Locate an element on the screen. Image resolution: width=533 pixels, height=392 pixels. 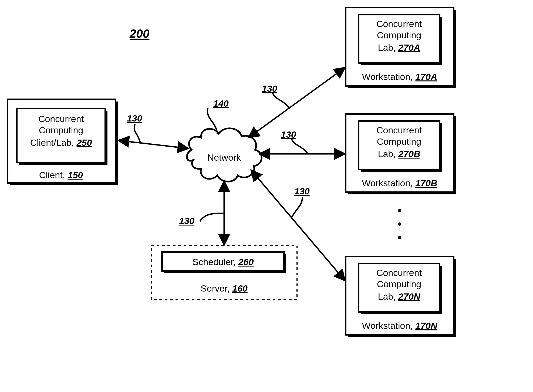
ellipsis-dots is located at coordinates (400, 224).